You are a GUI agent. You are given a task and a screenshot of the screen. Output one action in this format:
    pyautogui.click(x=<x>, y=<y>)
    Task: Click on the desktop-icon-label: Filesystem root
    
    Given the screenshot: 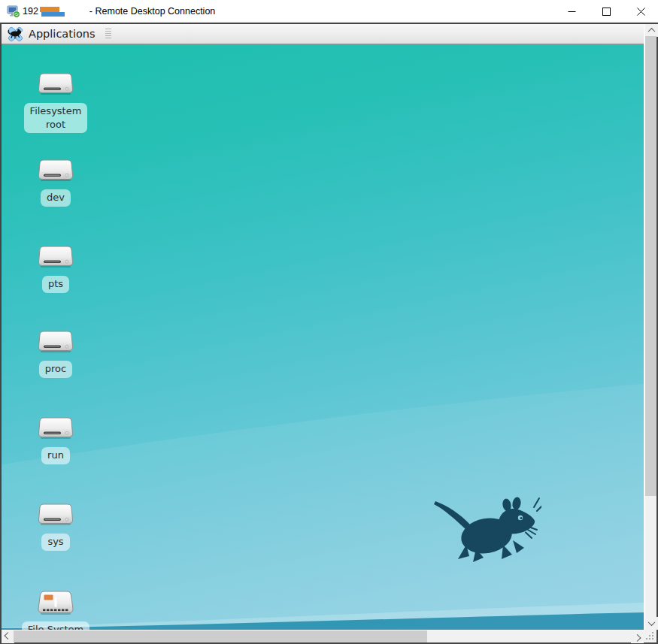 What is the action you would take?
    pyautogui.click(x=56, y=118)
    